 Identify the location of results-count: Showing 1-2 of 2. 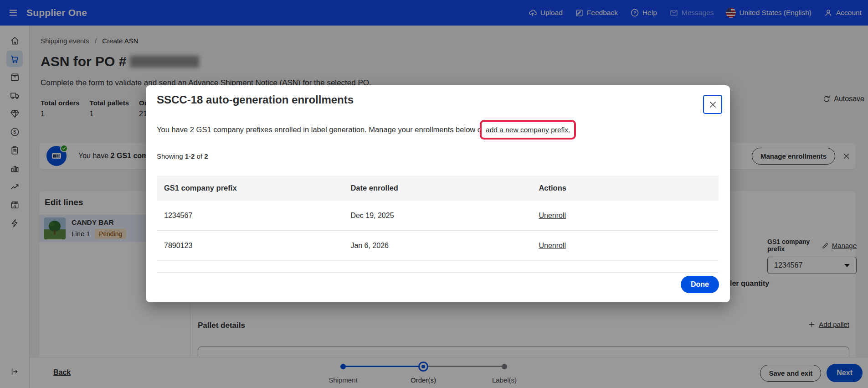
(182, 156).